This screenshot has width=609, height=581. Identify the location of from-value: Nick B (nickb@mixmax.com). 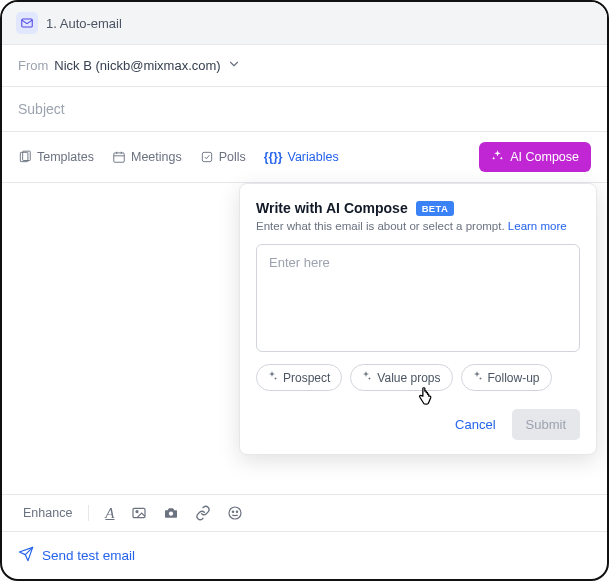
(137, 66).